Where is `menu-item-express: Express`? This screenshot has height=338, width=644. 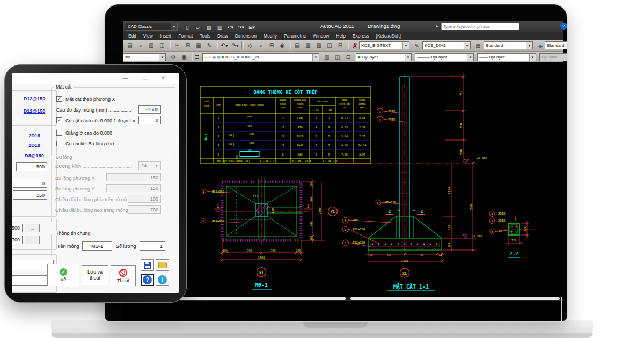
menu-item-express: Express is located at coordinates (361, 36).